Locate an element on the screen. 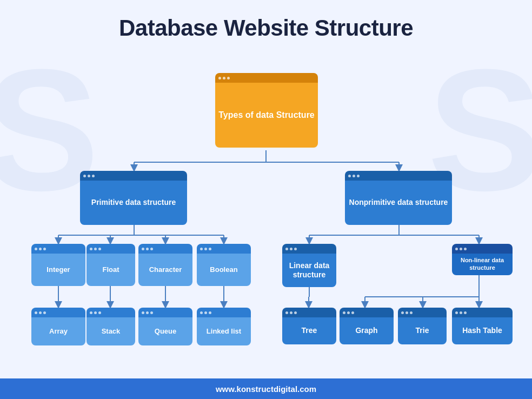  node-queue: Queue is located at coordinates (165, 327).